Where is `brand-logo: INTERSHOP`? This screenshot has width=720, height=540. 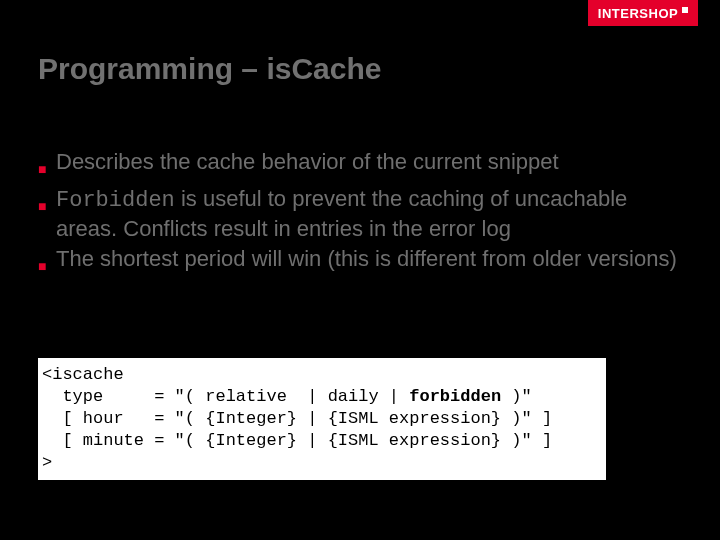 brand-logo: INTERSHOP is located at coordinates (643, 13).